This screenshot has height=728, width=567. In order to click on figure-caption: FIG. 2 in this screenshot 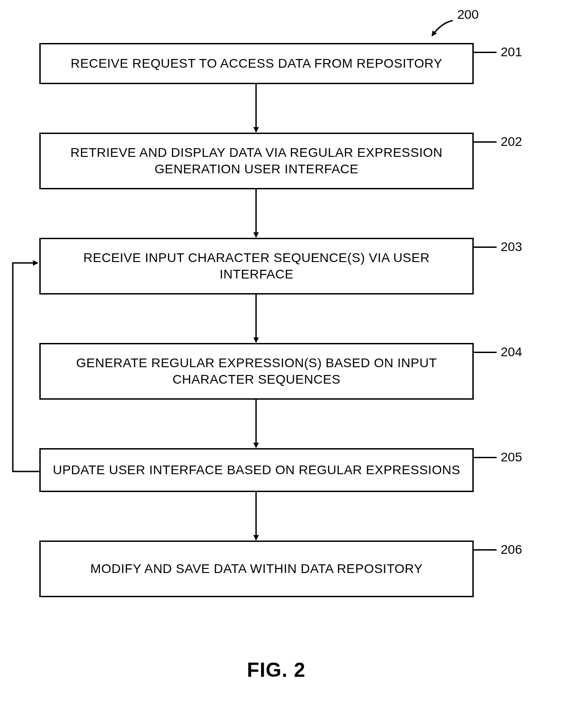, I will do `click(276, 670)`.